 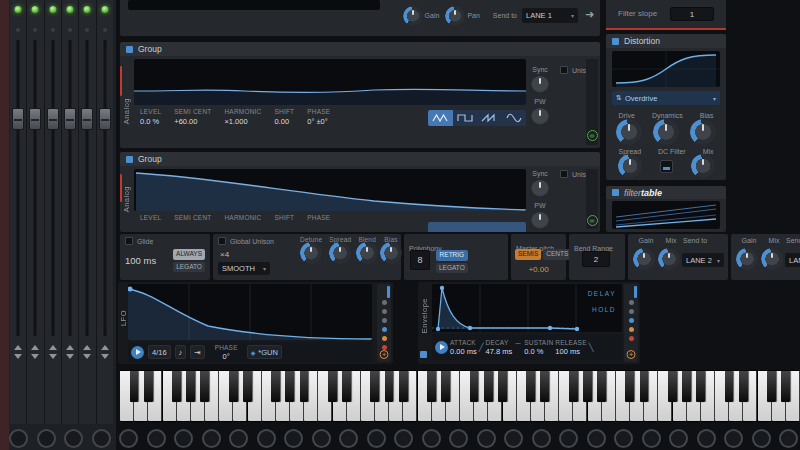 What do you see at coordinates (318, 218) in the screenshot?
I see `osc-param: PHASE` at bounding box center [318, 218].